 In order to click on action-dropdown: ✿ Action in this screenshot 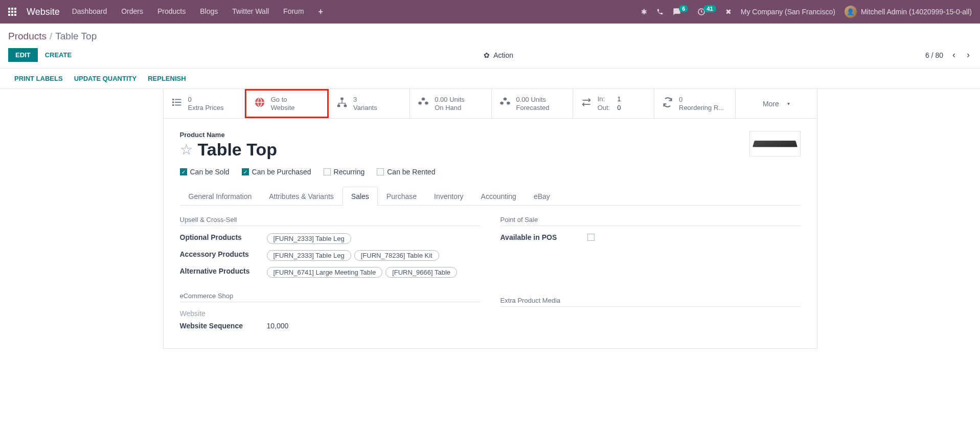, I will do `click(498, 55)`.